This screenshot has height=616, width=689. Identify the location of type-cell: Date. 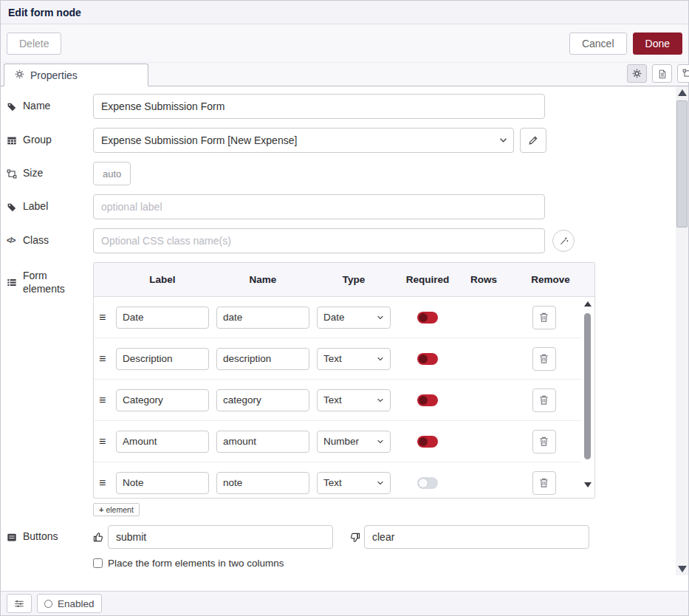
(354, 318).